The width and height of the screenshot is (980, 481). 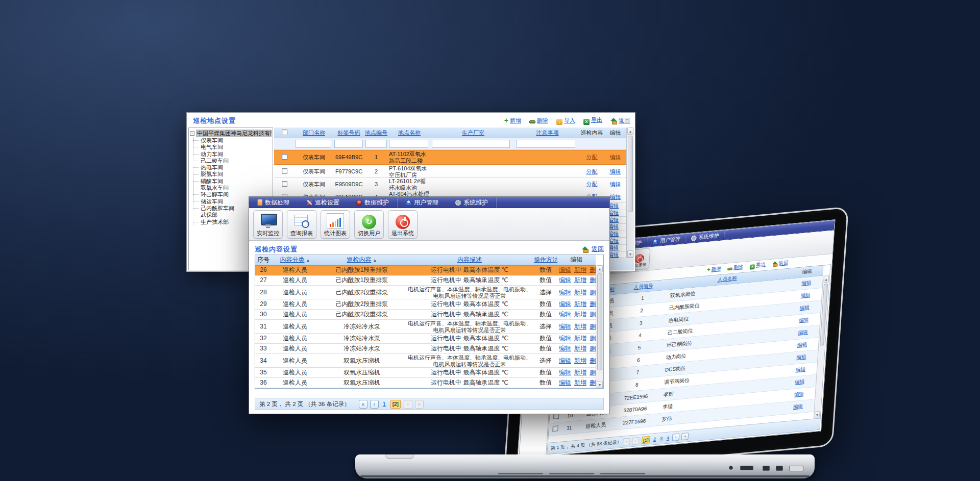 I want to click on add-link: +新增, so click(x=512, y=120).